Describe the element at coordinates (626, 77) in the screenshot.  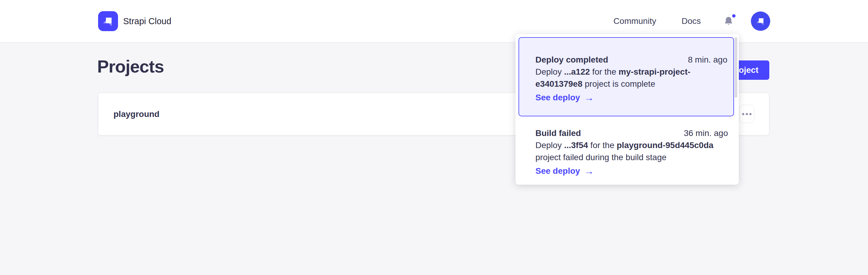
I see `notification-item-deploy-completed: Deploy completed 8 min. ago Deploy ...a1…` at that location.